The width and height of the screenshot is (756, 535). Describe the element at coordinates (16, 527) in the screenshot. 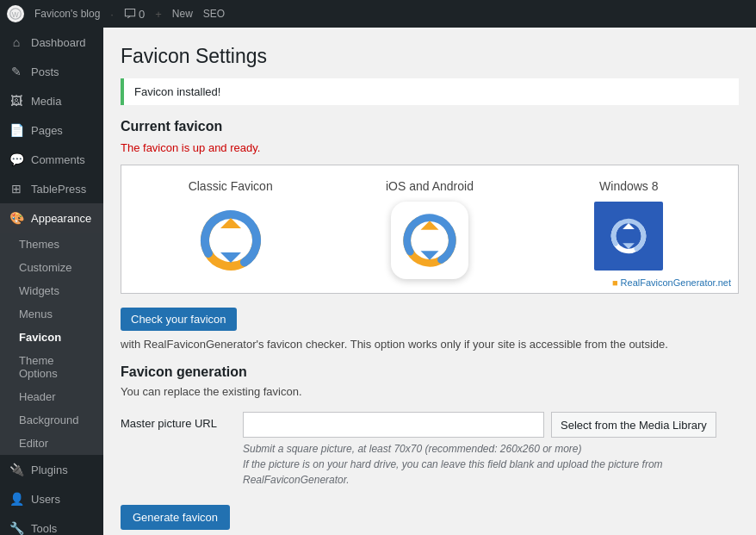

I see `tools-icon: 🔧` at that location.